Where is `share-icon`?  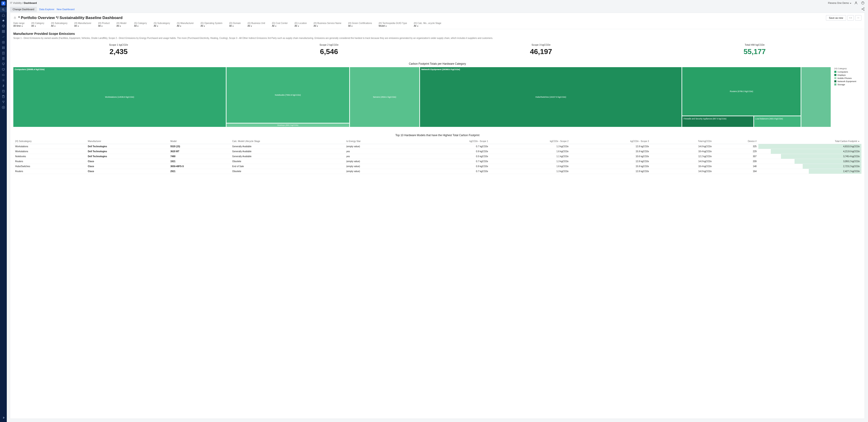 share-icon is located at coordinates (863, 9).